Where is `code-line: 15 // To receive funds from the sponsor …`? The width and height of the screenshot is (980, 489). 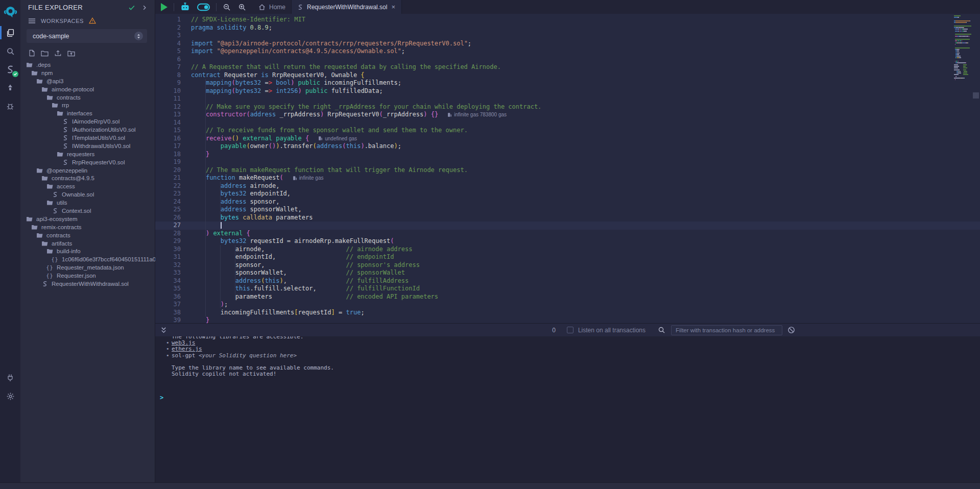 code-line: 15 // To receive funds from the sponsor … is located at coordinates (568, 131).